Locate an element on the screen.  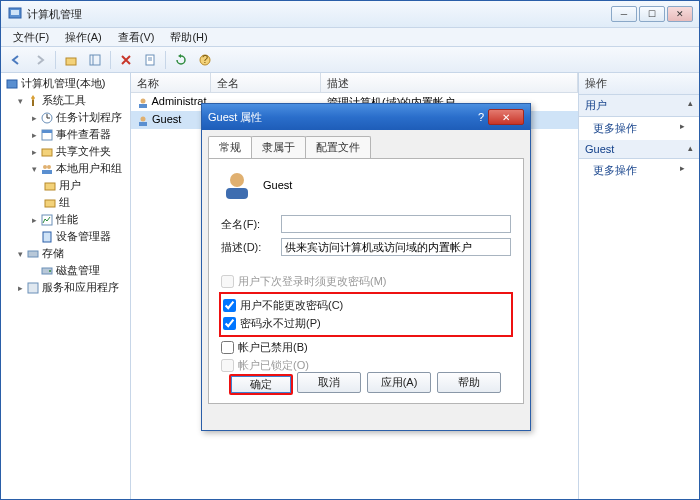
col-name: 名称 is located at coordinates (171, 82).